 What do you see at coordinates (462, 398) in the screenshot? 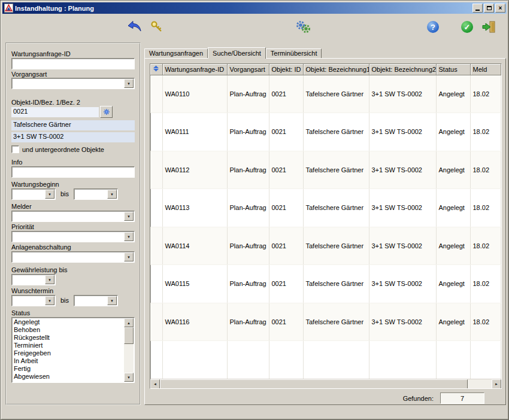
I see `gefunden-value: 7` at bounding box center [462, 398].